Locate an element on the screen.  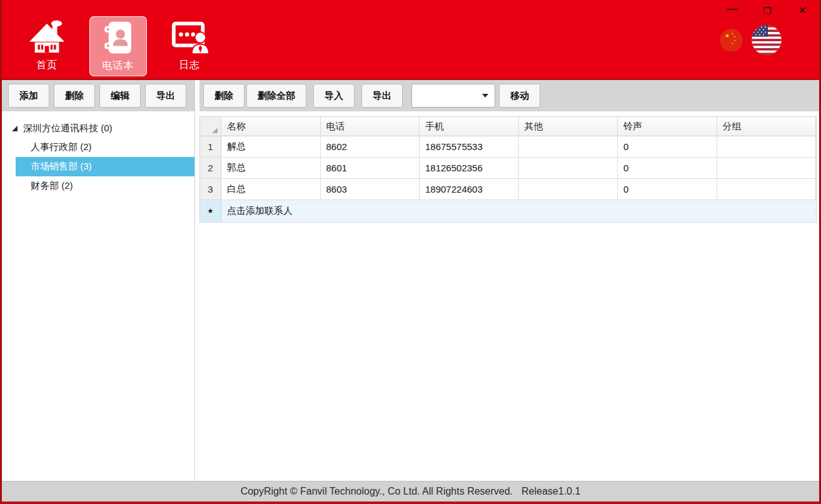
tree-item-label: 财务部 (2) is located at coordinates (52, 186).